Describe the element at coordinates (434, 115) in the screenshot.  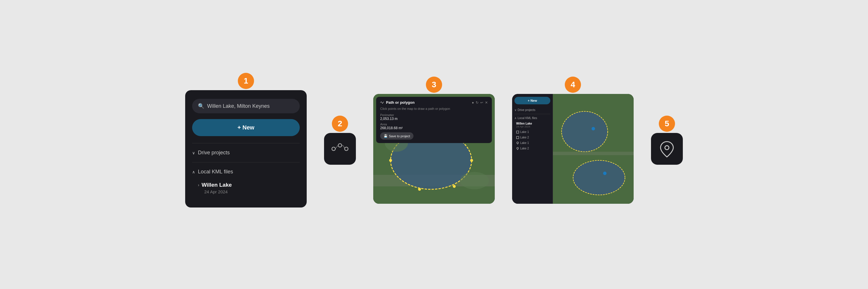
I see `perimeter-label: Perimeter` at that location.